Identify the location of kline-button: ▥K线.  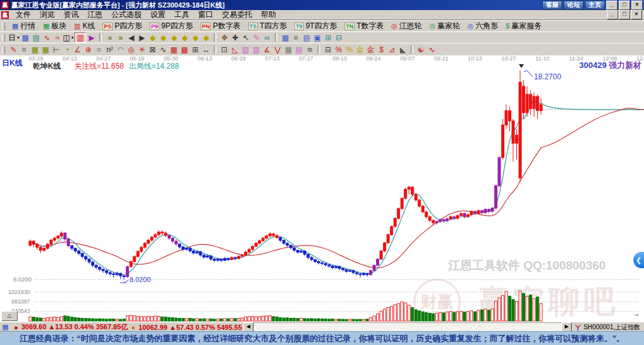
(84, 26).